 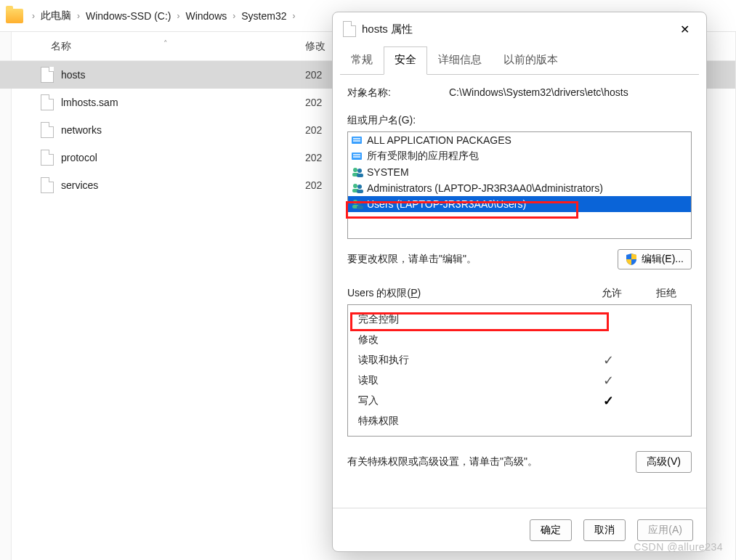 I want to click on tab-security: 安全, so click(x=405, y=61).